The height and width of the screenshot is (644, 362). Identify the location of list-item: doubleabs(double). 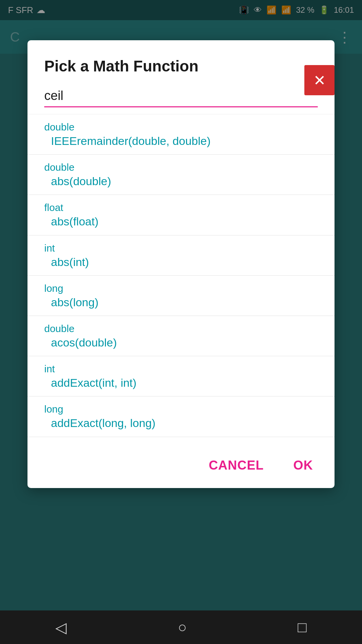
(181, 175).